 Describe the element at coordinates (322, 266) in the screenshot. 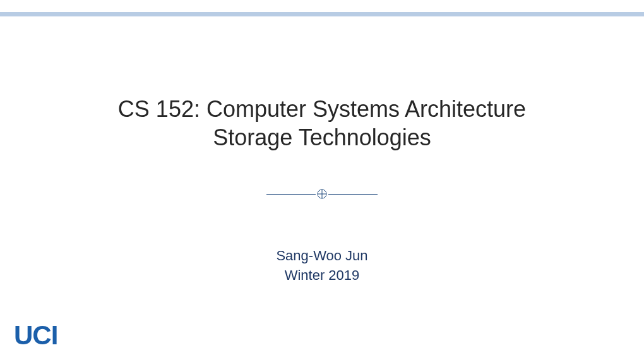

I see `author-block: Sang-Woo Jun Winter 2019` at that location.